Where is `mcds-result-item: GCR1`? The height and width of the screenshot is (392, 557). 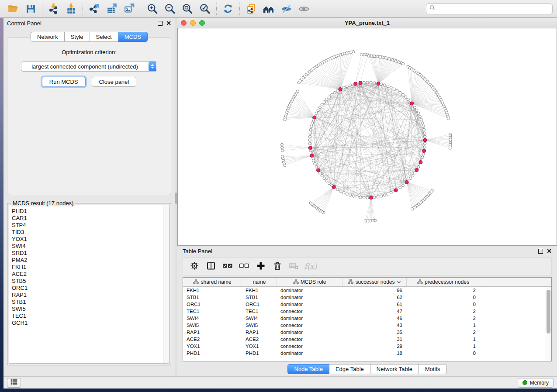
mcds-result-item: GCR1 is located at coordinates (87, 323).